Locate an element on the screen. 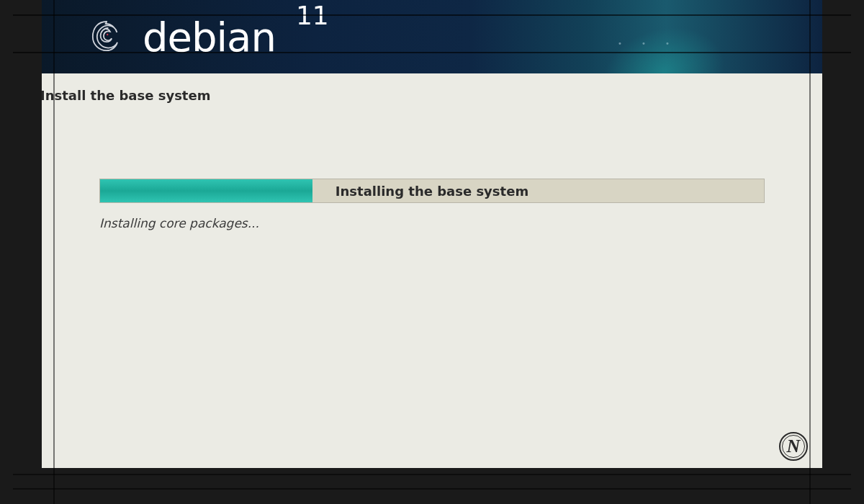 This screenshot has height=504, width=864. decorative-dots is located at coordinates (648, 43).